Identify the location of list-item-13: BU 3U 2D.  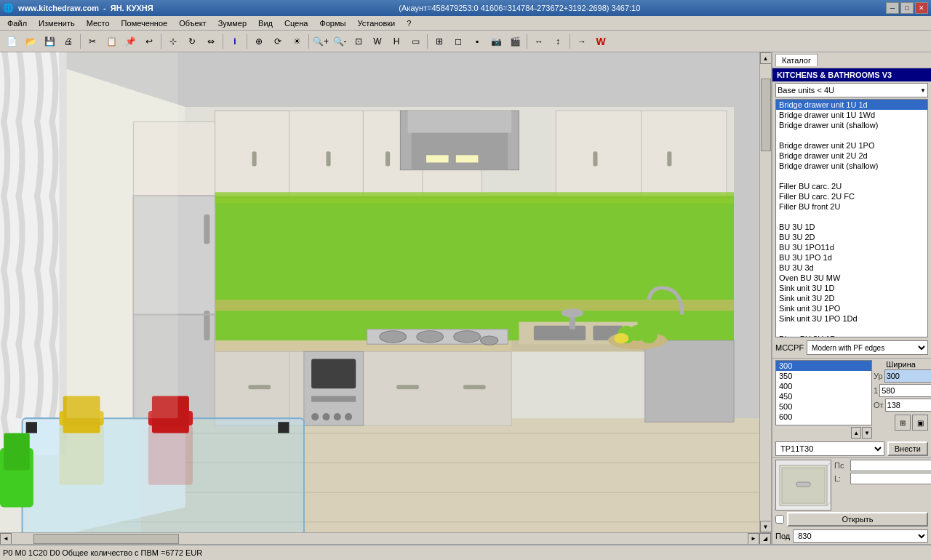
(852, 237).